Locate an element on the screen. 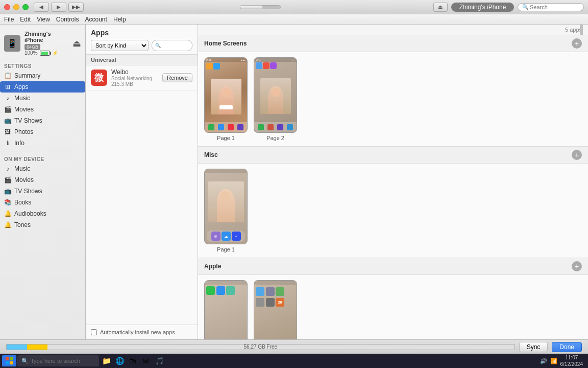  phone-top-icons is located at coordinates (226, 66).